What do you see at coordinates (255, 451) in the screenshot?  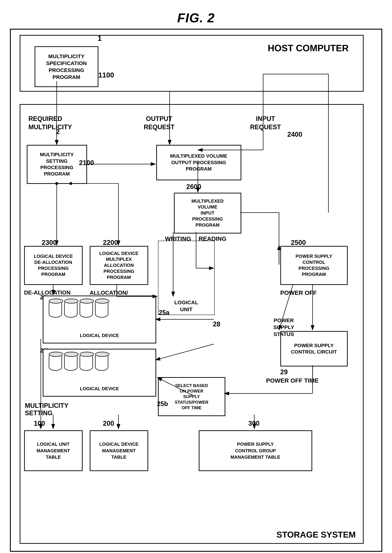 I see `pscg-table-box: POWER SUPPLYCONTROL GROUPMANAGEMENT TABL…` at bounding box center [255, 451].